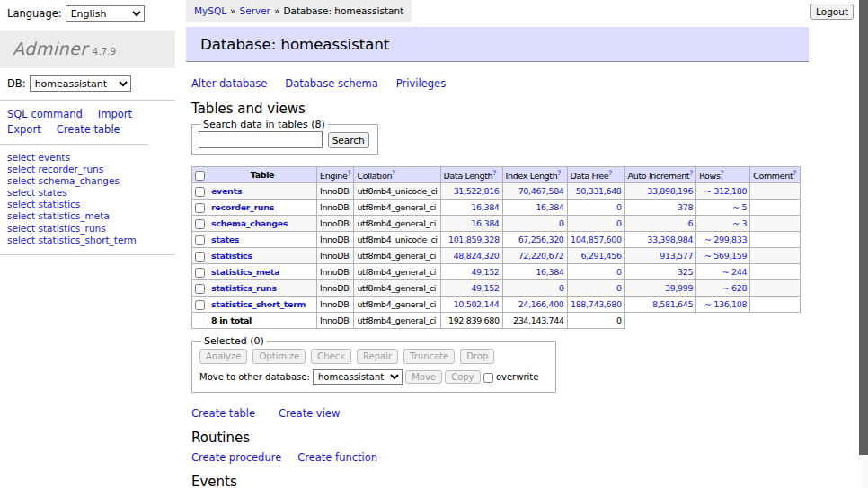  I want to click on create-view-link: Create view, so click(309, 413).